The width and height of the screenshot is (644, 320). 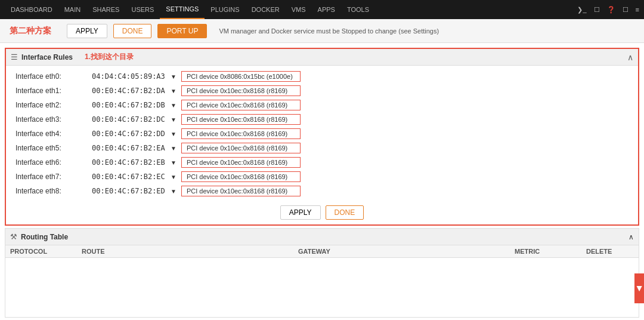 I want to click on red-arrow-icon: ▶, so click(x=639, y=288).